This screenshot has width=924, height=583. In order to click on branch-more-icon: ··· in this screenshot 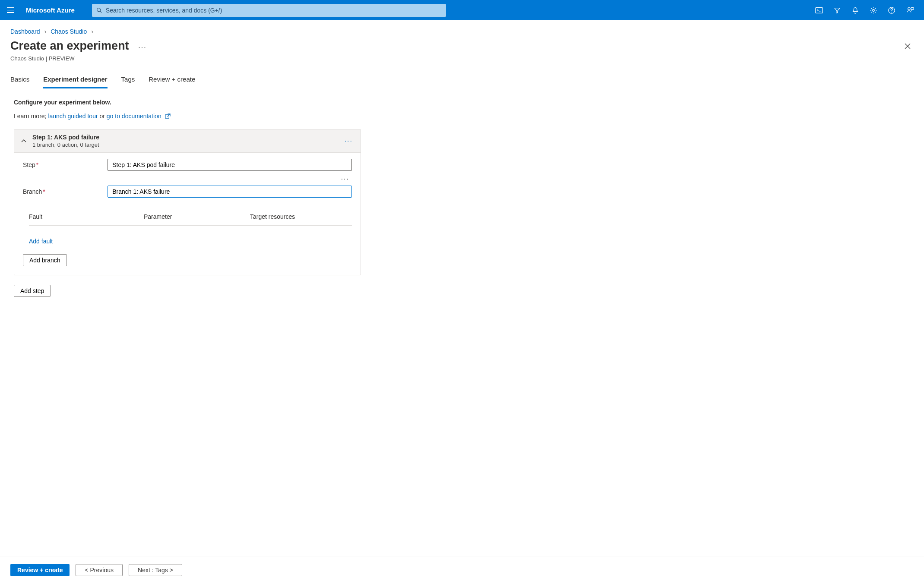, I will do `click(345, 179)`.